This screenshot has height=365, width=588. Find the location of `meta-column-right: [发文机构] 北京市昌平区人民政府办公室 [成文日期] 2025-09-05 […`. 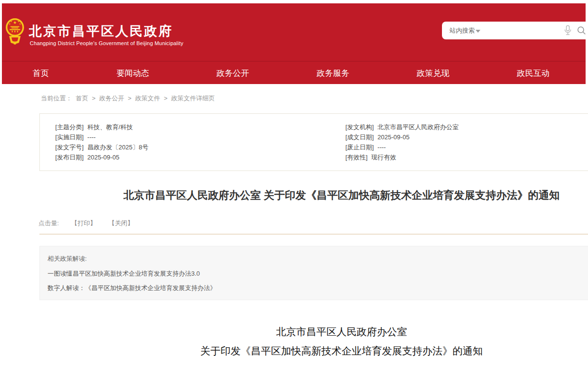

meta-column-right: [发文机构] 北京市昌平区人民政府办公室 [成文日期] 2025-09-05 [… is located at coordinates (402, 142).